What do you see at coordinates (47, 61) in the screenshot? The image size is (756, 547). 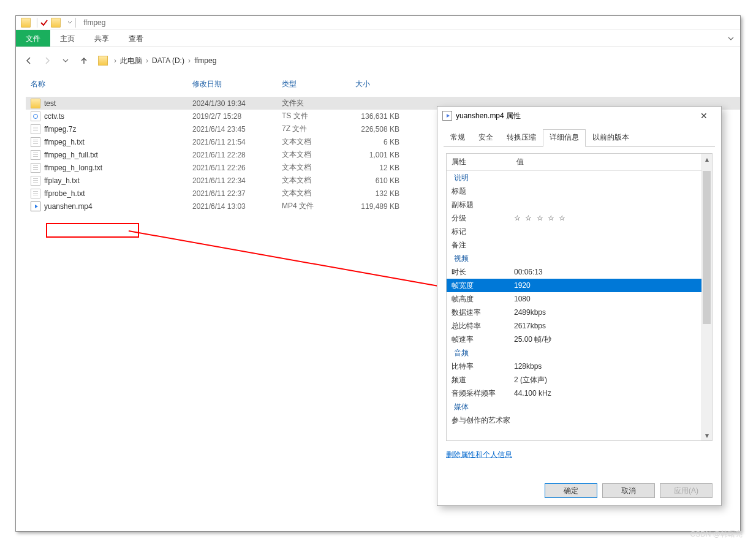 I see `nav-forward-button` at bounding box center [47, 61].